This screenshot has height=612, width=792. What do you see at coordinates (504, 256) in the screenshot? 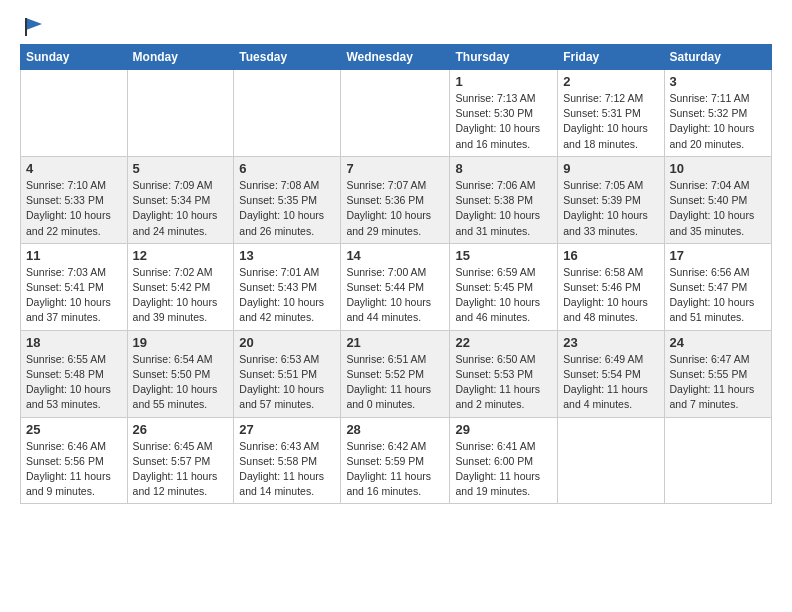
I see `day-number: 15` at bounding box center [504, 256].